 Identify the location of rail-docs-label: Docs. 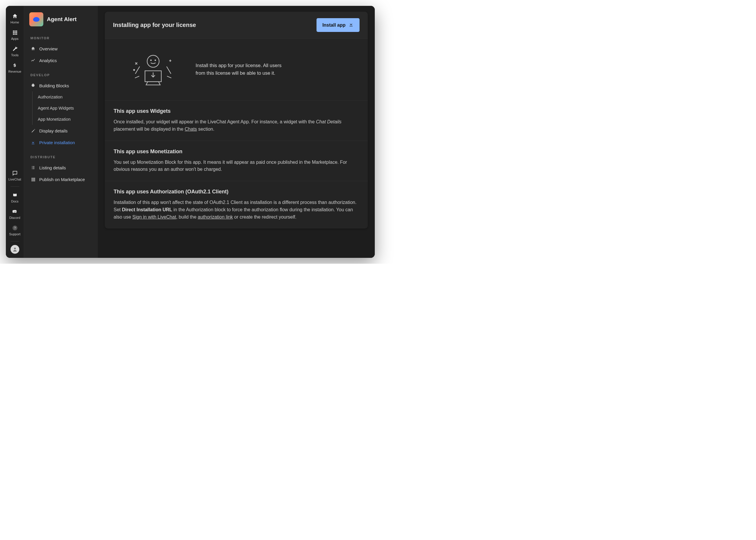
(15, 202).